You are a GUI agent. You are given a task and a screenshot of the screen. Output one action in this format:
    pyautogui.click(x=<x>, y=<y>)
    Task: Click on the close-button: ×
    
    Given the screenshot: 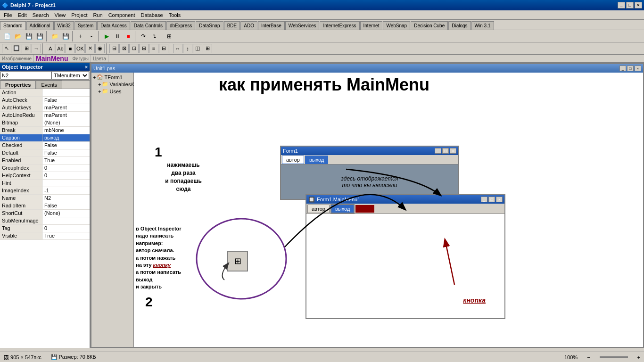 What is the action you would take?
    pyautogui.click(x=638, y=5)
    